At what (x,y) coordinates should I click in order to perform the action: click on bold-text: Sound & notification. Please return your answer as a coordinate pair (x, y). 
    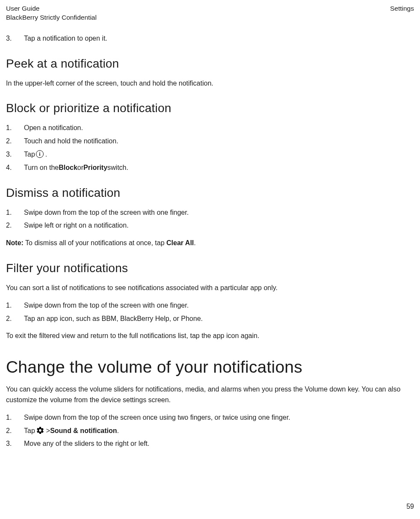
    Looking at the image, I should click on (83, 431).